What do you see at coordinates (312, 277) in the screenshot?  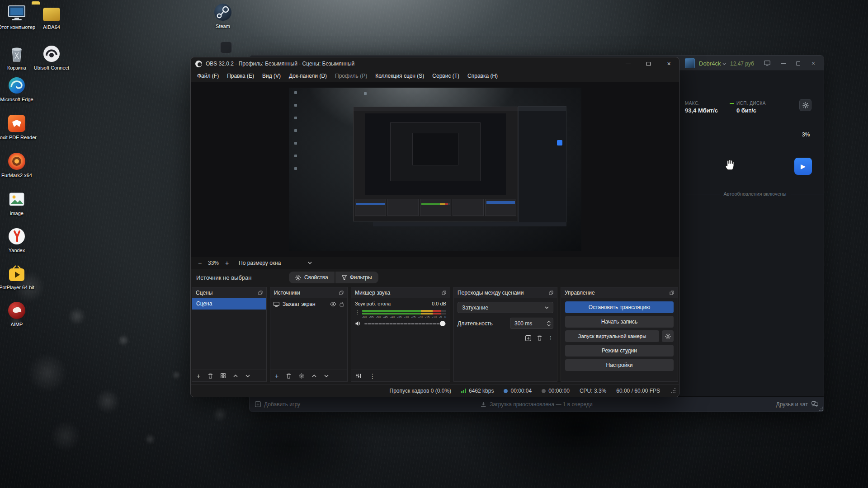 I see `source-properties-button: Свойства` at bounding box center [312, 277].